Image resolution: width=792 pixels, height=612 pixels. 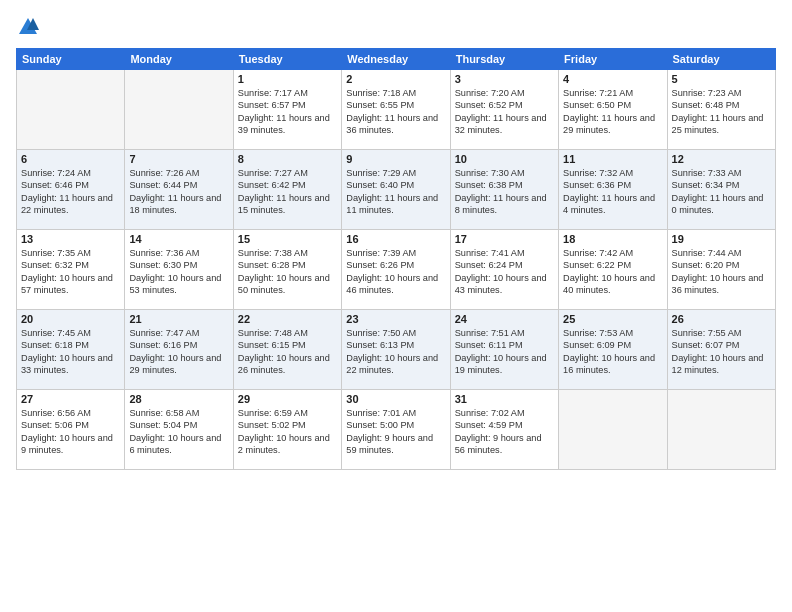 What do you see at coordinates (396, 27) in the screenshot?
I see `page-header` at bounding box center [396, 27].